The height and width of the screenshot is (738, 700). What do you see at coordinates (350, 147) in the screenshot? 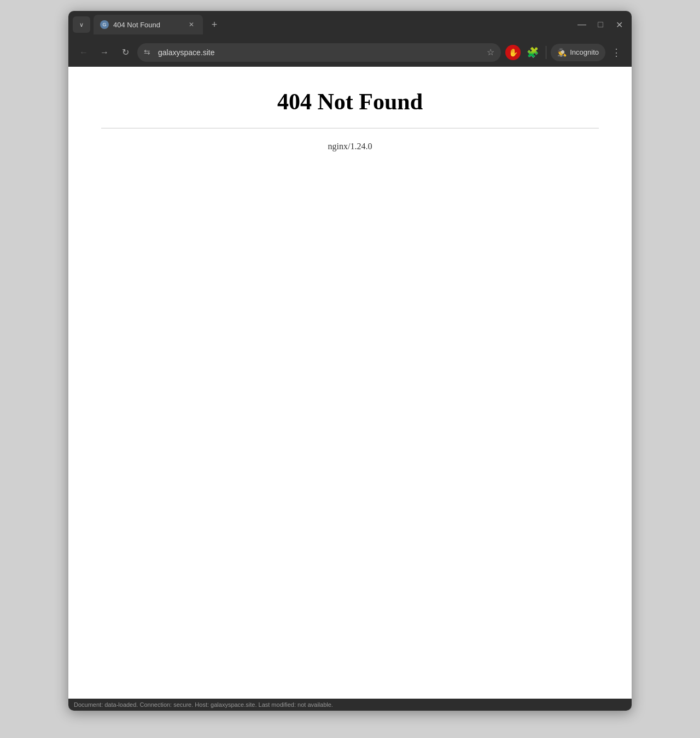
I see `server-info: nginx/1.24.0` at bounding box center [350, 147].